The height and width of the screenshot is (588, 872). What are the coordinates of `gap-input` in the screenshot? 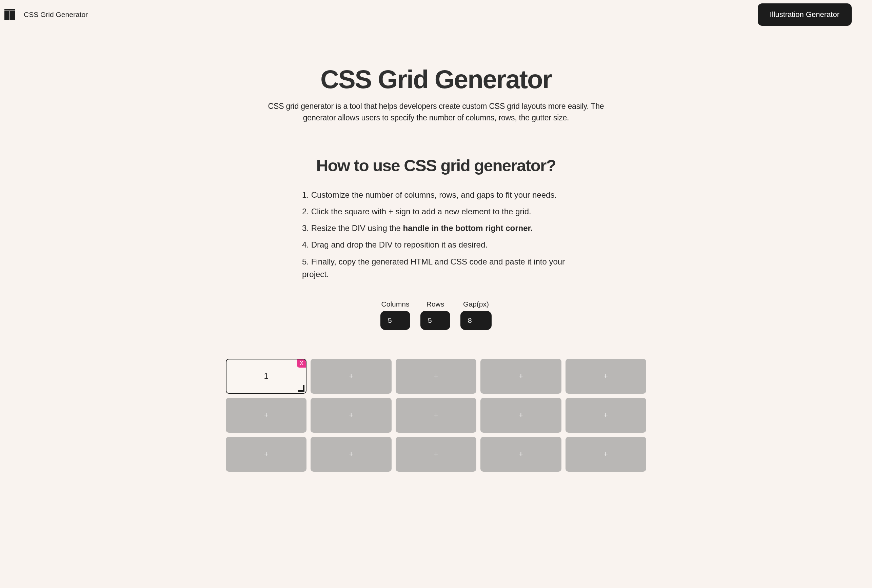 It's located at (476, 320).